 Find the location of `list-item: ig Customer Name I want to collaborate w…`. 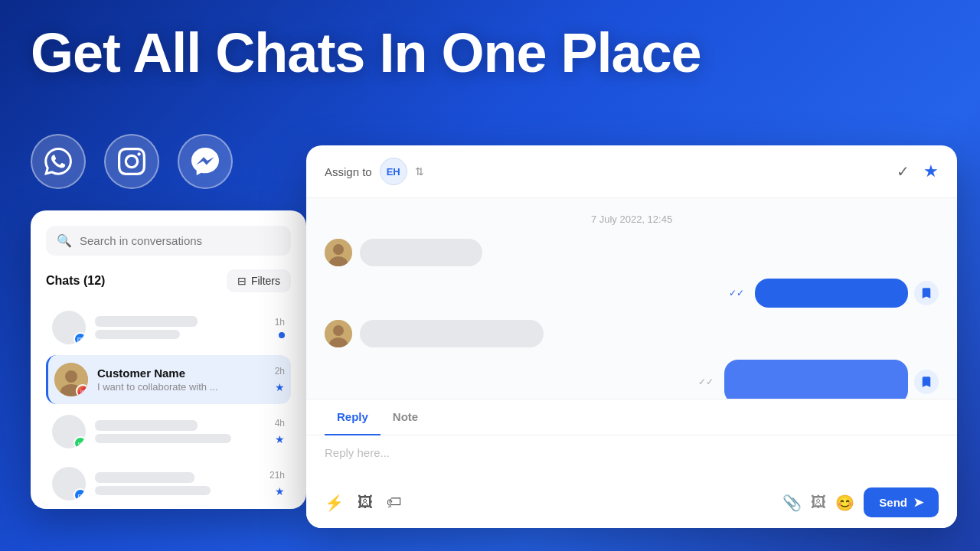

list-item: ig Customer Name I want to collaborate w… is located at coordinates (168, 380).